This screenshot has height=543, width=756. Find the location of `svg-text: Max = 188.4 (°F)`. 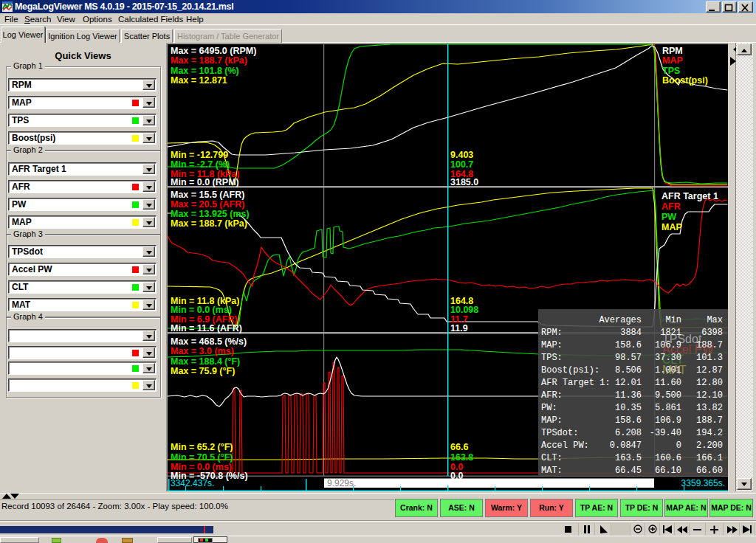

svg-text: Max = 188.4 (°F) is located at coordinates (205, 362).